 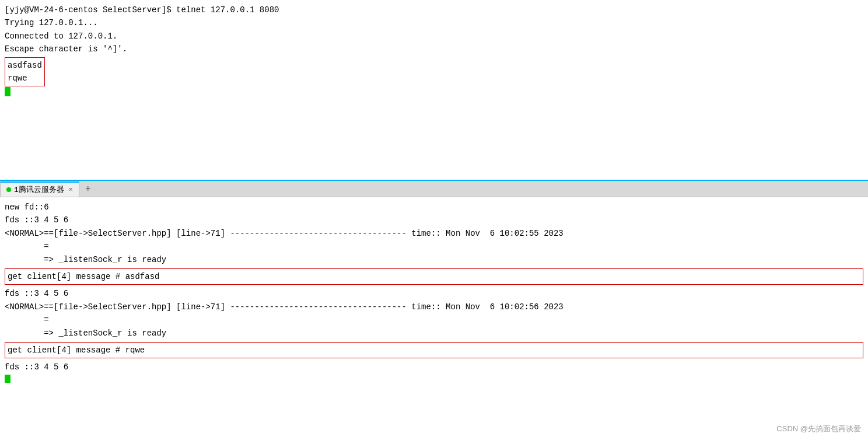 What do you see at coordinates (434, 207) in the screenshot?
I see `bt-line-1: new fd::6` at bounding box center [434, 207].